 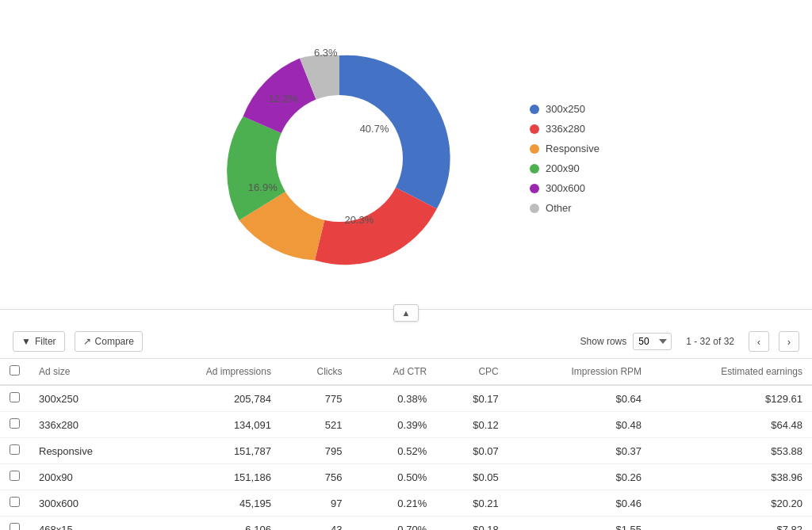 What do you see at coordinates (565, 158) in the screenshot?
I see `chart-legend: 300x250 336x280 Responsive 200x90 300x60…` at bounding box center [565, 158].